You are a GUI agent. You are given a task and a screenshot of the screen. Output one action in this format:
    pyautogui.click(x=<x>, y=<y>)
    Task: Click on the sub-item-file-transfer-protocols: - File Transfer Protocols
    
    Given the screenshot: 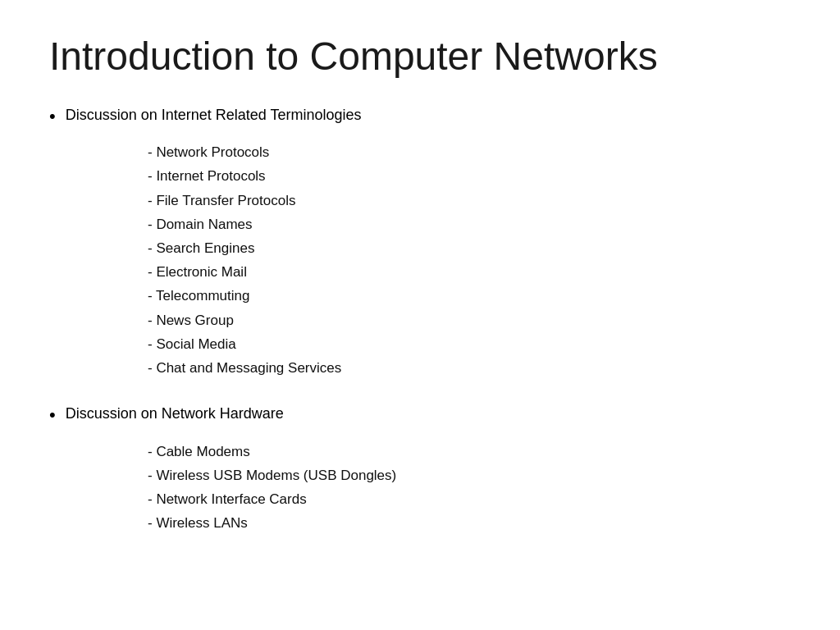 What is the action you would take?
    pyautogui.click(x=469, y=200)
    